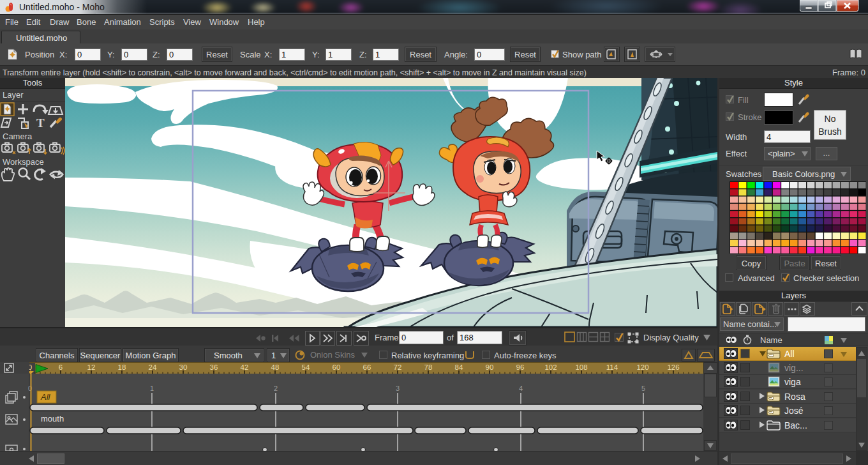  I want to click on svg-text: 108, so click(581, 367).